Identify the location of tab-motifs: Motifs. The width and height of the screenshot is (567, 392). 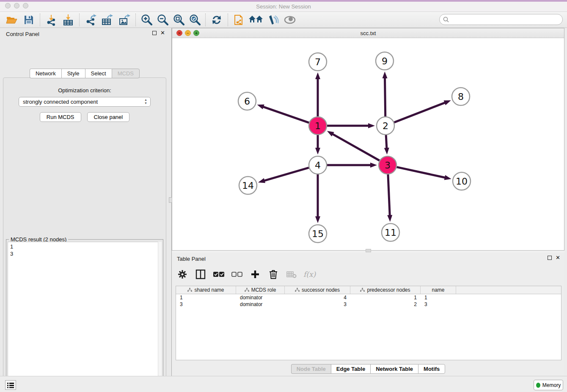
(432, 369).